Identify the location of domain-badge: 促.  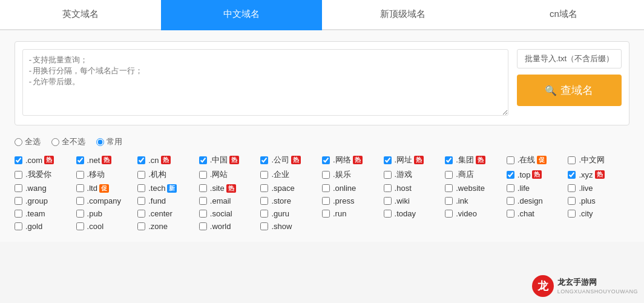
(542, 160).